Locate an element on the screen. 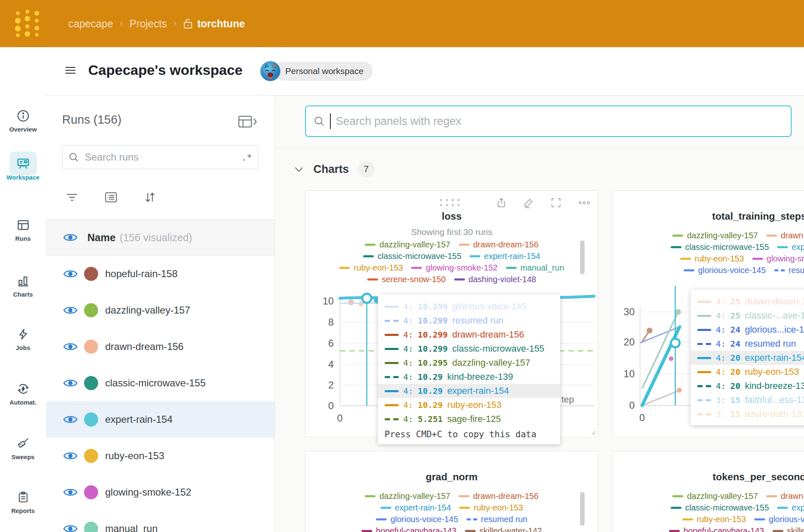 The height and width of the screenshot is (532, 804). panel-grad-norm: grad_norm dazzling-valley-157drawn-dream… is located at coordinates (452, 491).